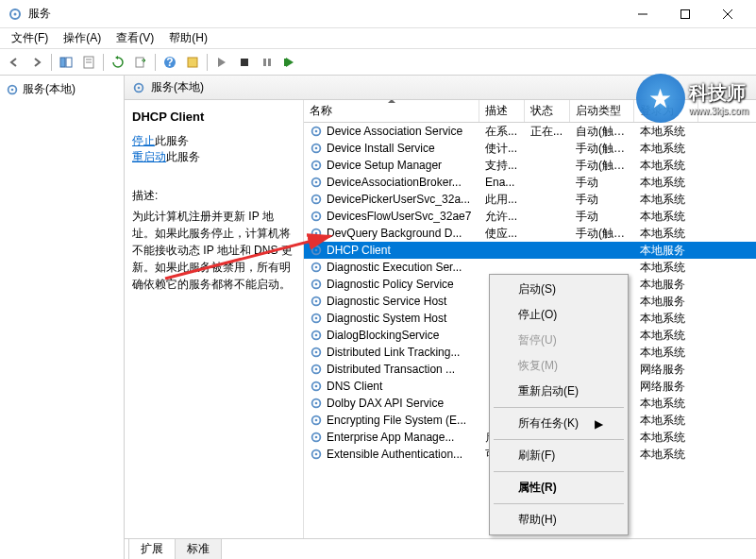 The width and height of the screenshot is (756, 559). Describe the element at coordinates (149, 157) in the screenshot. I see `restart-link: 重启动` at that location.